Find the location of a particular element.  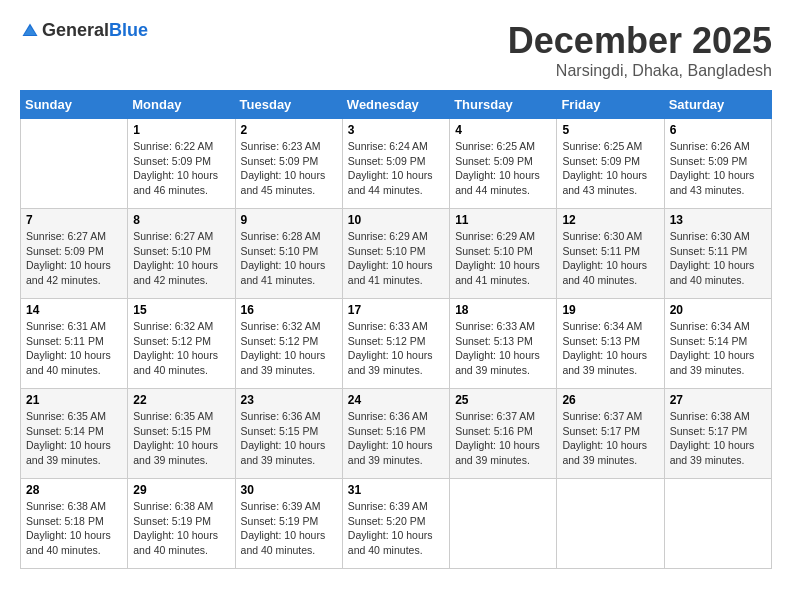

header-day-saturday: Saturday is located at coordinates (718, 105).